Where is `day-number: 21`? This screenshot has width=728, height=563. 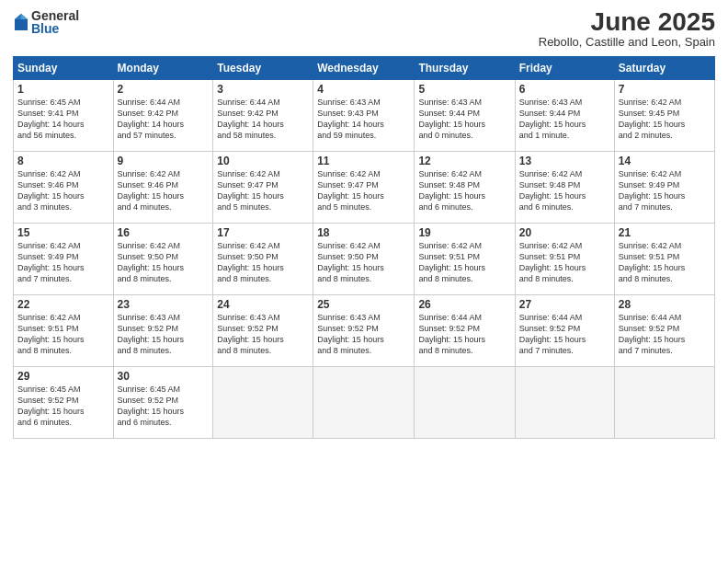 day-number: 21 is located at coordinates (665, 233).